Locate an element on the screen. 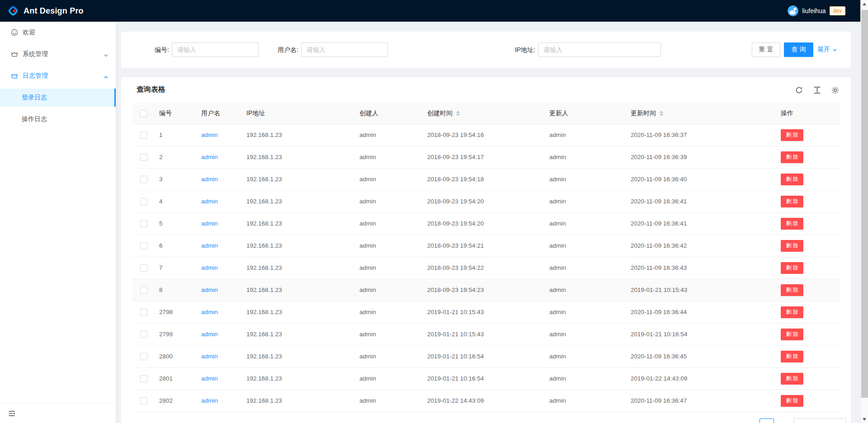 This screenshot has height=423, width=868. select-all-checkbox is located at coordinates (144, 113).